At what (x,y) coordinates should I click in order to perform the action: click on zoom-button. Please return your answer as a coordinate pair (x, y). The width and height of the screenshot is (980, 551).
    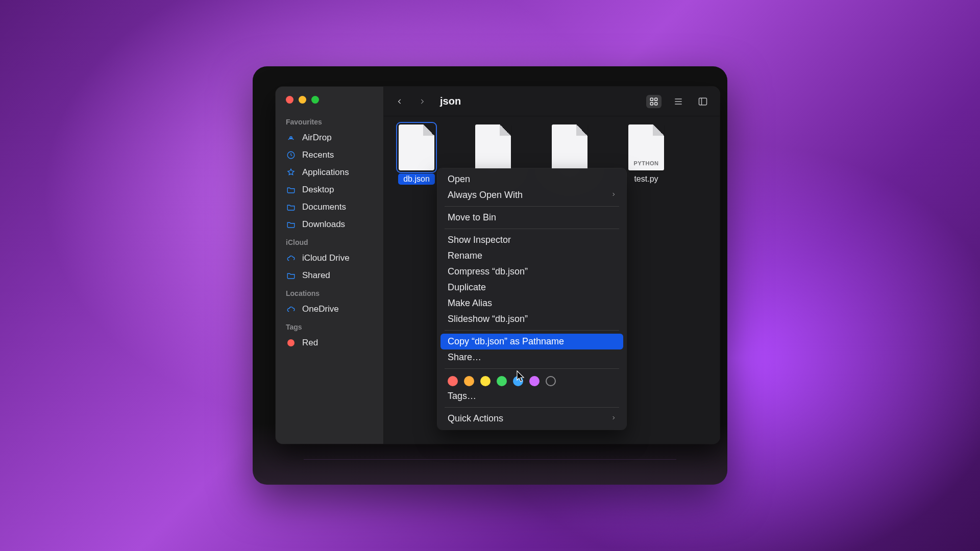
    Looking at the image, I should click on (315, 100).